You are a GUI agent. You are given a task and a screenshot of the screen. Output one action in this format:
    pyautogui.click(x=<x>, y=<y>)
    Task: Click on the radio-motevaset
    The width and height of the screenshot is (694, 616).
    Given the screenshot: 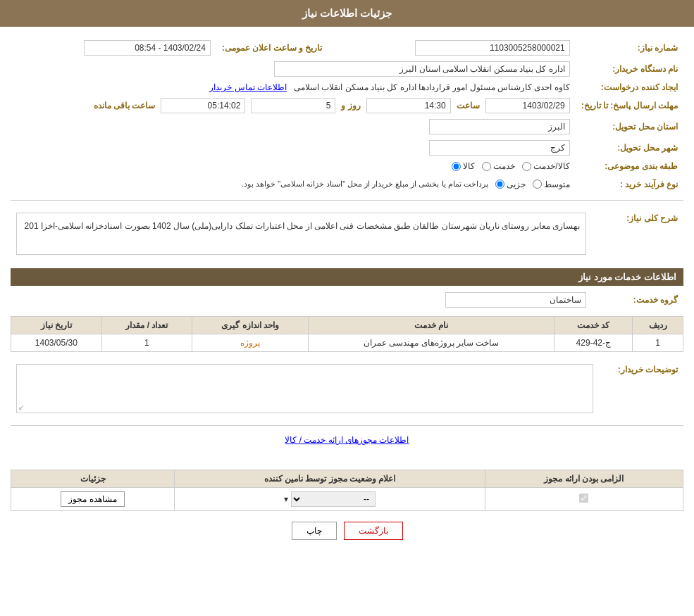 What is the action you would take?
    pyautogui.click(x=537, y=184)
    